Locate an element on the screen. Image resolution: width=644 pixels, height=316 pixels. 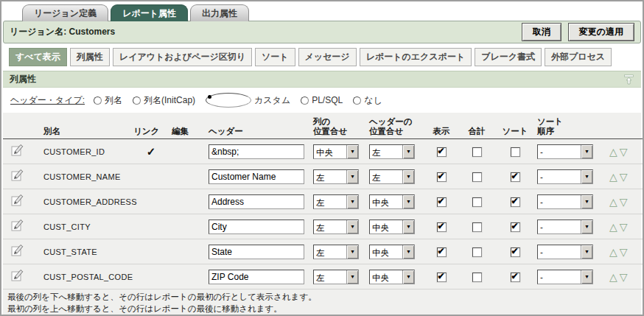
filter-button: 外部プロセス is located at coordinates (578, 57).